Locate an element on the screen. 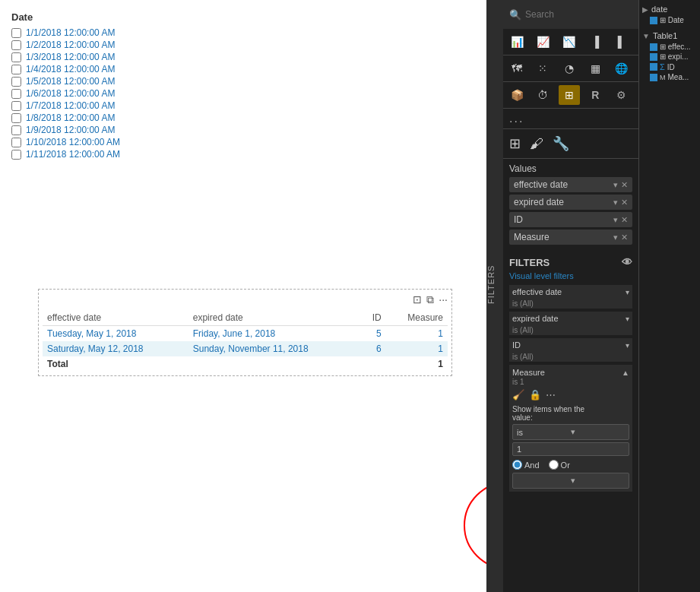  radio-or: Or is located at coordinates (559, 465).